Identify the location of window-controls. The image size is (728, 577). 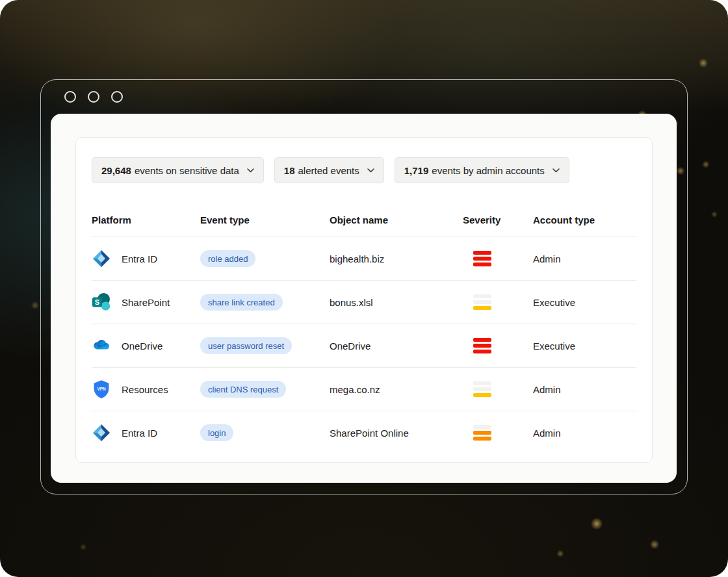
(94, 97).